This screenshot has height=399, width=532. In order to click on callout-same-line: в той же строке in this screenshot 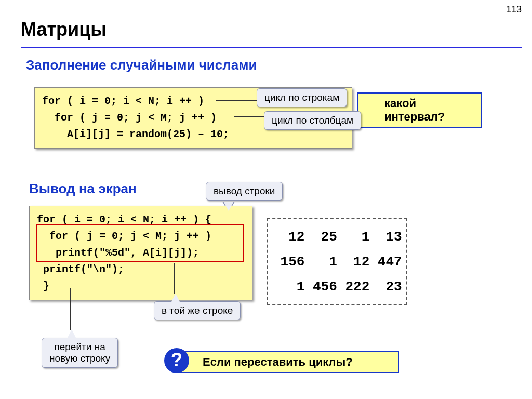, I will do `click(197, 311)`.